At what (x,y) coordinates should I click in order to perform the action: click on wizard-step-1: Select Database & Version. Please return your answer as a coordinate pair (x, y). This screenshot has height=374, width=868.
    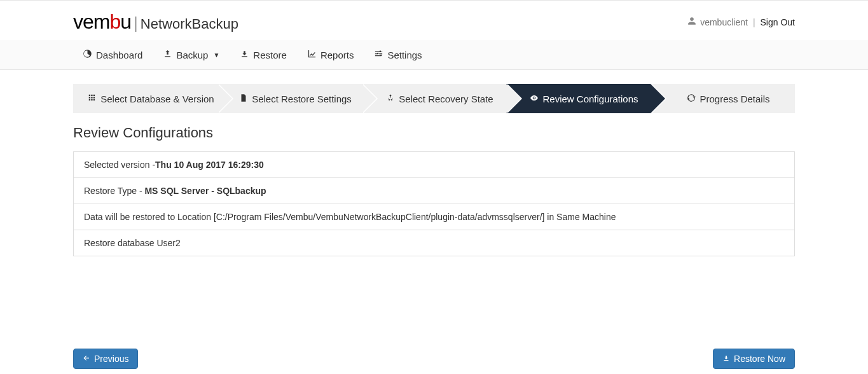
    Looking at the image, I should click on (145, 99).